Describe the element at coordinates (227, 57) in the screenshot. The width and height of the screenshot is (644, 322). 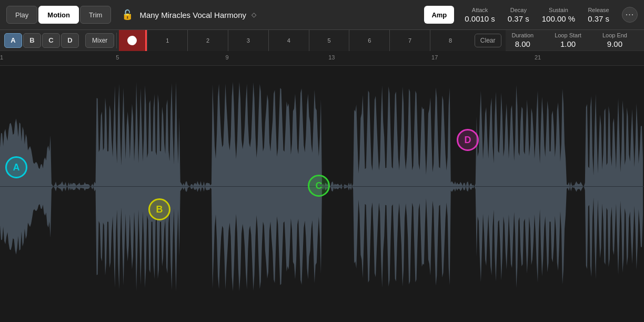
I see `beat-number: 9` at that location.